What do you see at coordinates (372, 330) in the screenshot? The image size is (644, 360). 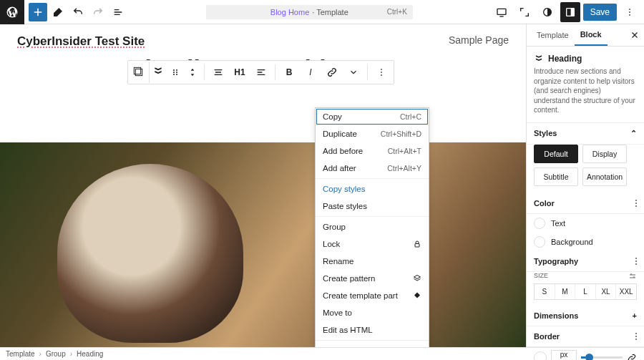 I see `menu-edit-html: Edit as HTML` at bounding box center [372, 330].